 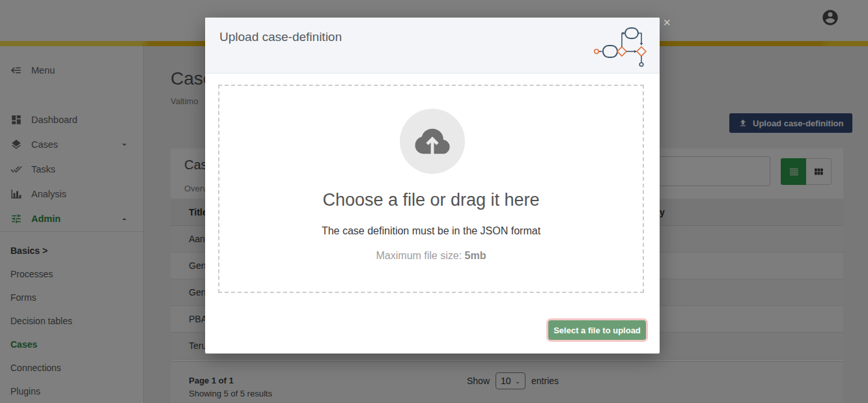 I want to click on max-size-label: Maximum file size:, so click(x=421, y=255).